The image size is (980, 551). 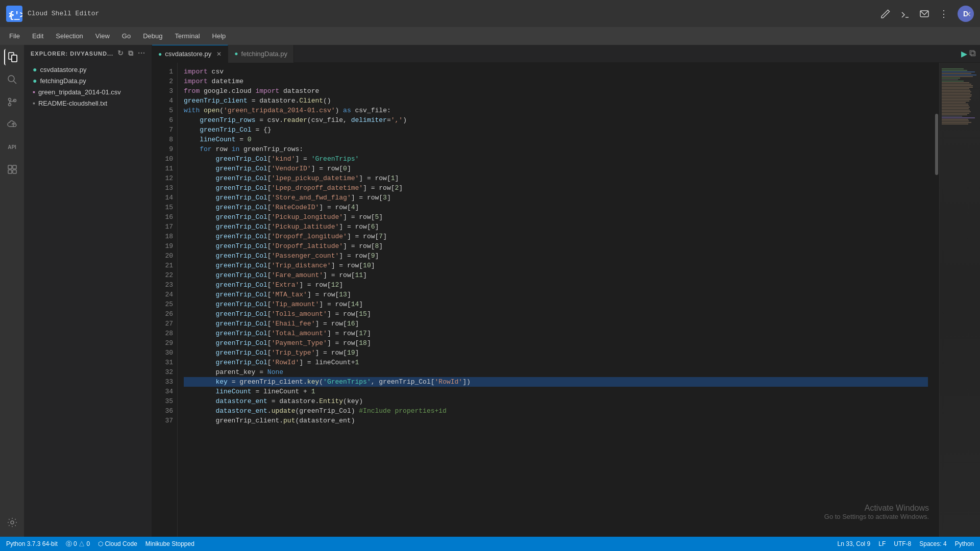 I want to click on menu-go: Go, so click(x=127, y=36).